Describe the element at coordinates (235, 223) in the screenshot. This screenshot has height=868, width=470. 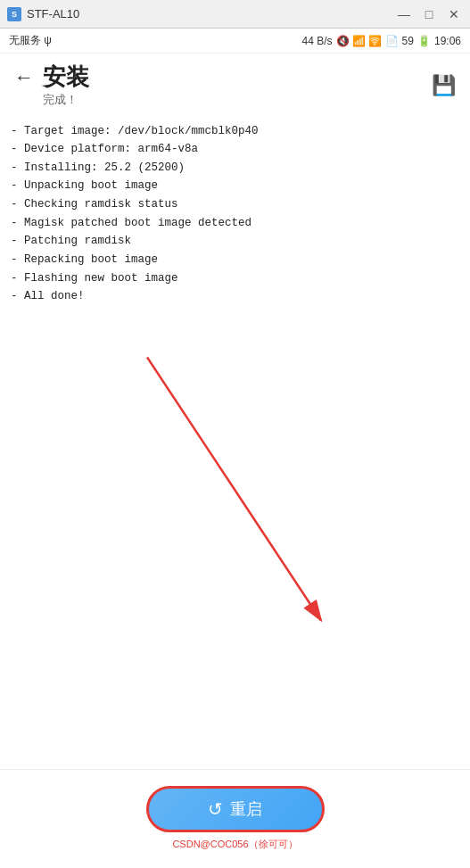
I see `log-line: - Magisk patched boot image detected` at that location.